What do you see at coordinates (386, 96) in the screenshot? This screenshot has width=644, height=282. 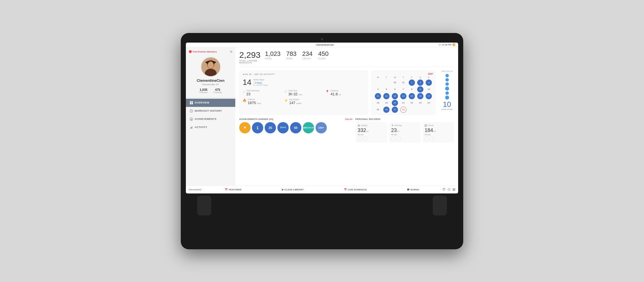 I see `cal-cell-filled: 12` at bounding box center [386, 96].